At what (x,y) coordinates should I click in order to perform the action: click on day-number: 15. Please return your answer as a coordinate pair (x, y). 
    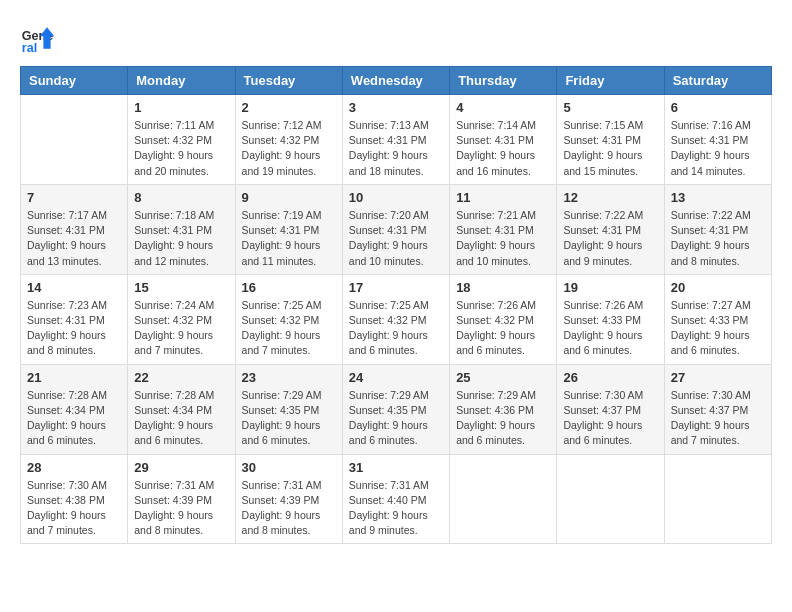
    Looking at the image, I should click on (181, 288).